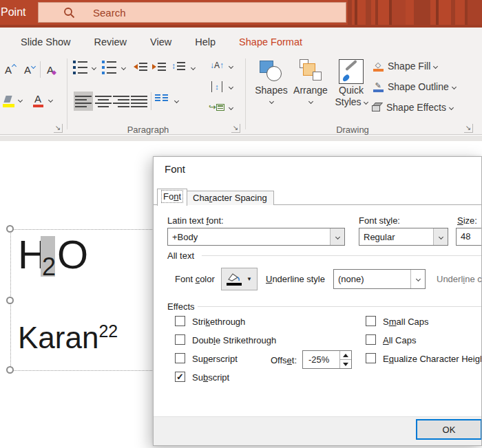 This screenshot has height=448, width=482. Describe the element at coordinates (215, 359) in the screenshot. I see `superscript-label: Superscript` at that location.